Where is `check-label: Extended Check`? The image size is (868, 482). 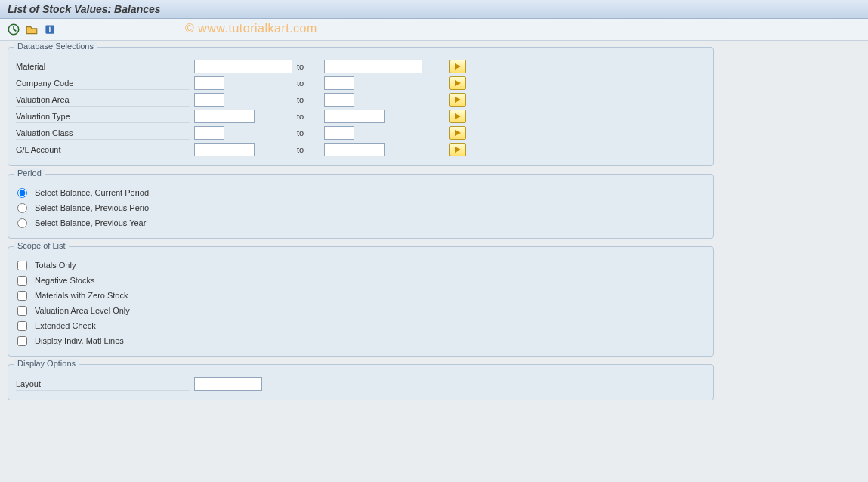
check-label: Extended Check is located at coordinates (65, 326).